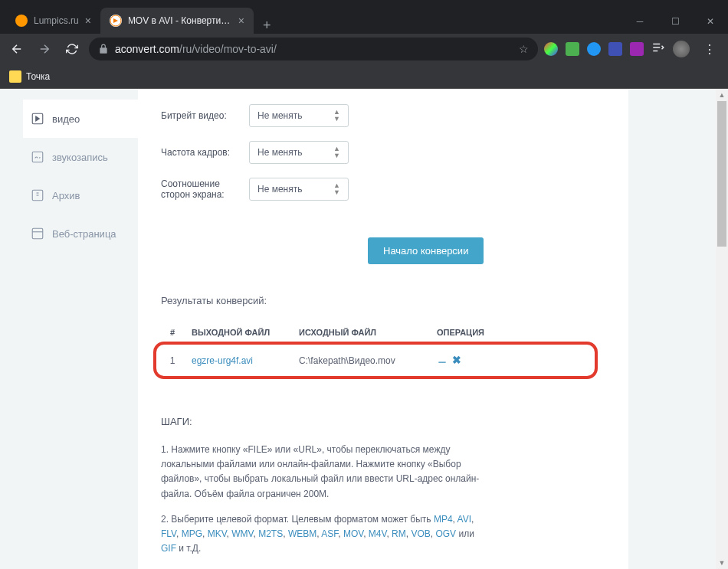 This screenshot has height=569, width=728. I want to click on sidebar-item-label: звукозапись, so click(80, 158).